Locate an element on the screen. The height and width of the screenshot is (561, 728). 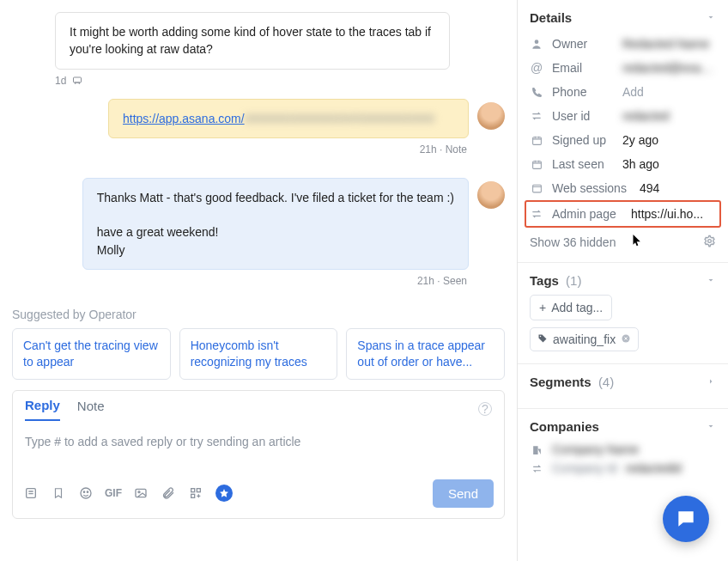
detail-userid: User id redacted is located at coordinates (623, 116).